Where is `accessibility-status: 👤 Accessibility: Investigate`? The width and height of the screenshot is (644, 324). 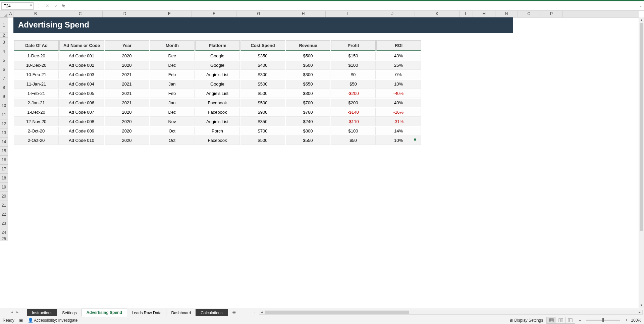
accessibility-status: 👤 Accessibility: Investigate is located at coordinates (53, 320).